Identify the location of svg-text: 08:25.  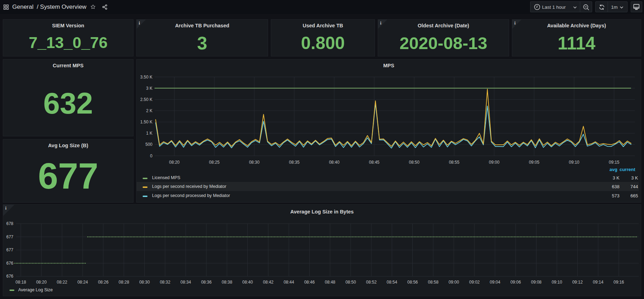
(214, 162).